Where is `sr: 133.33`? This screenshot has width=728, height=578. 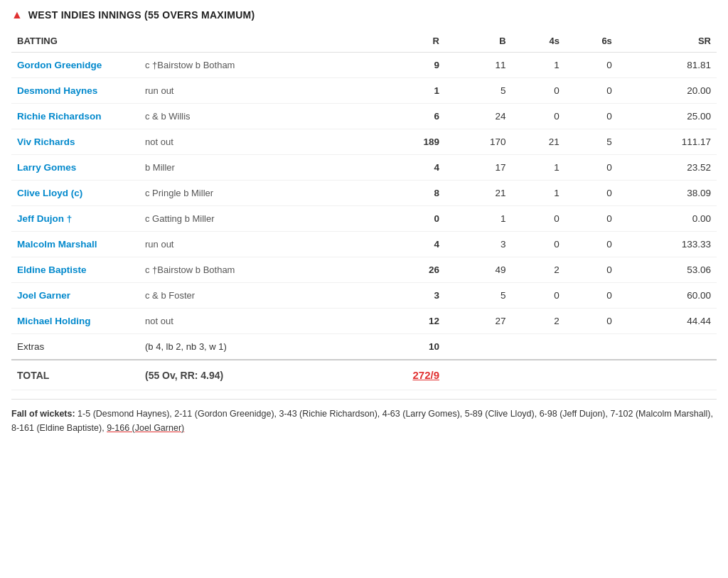
sr: 133.33 is located at coordinates (667, 245).